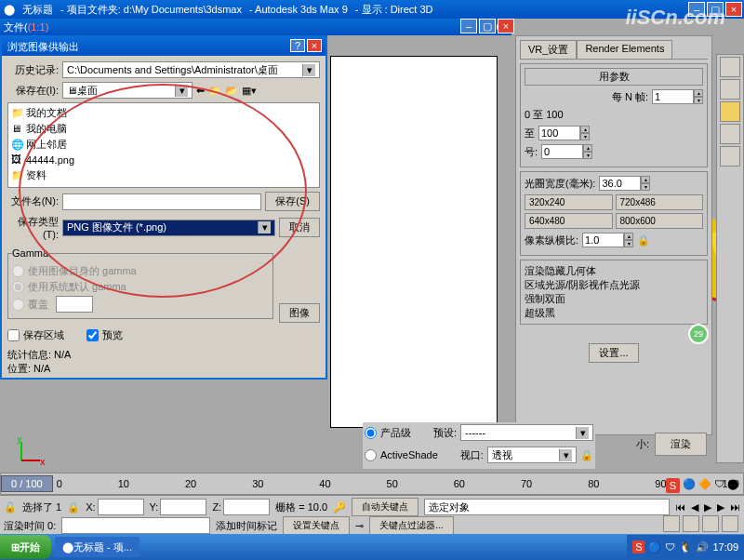  I want to click on z-input, so click(246, 507).